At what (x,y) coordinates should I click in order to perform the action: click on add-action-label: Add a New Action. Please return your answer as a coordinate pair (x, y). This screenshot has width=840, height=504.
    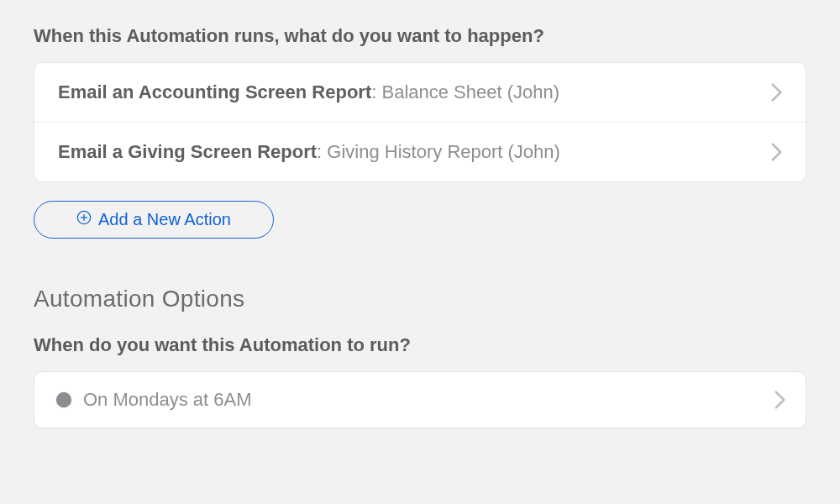
    Looking at the image, I should click on (165, 220).